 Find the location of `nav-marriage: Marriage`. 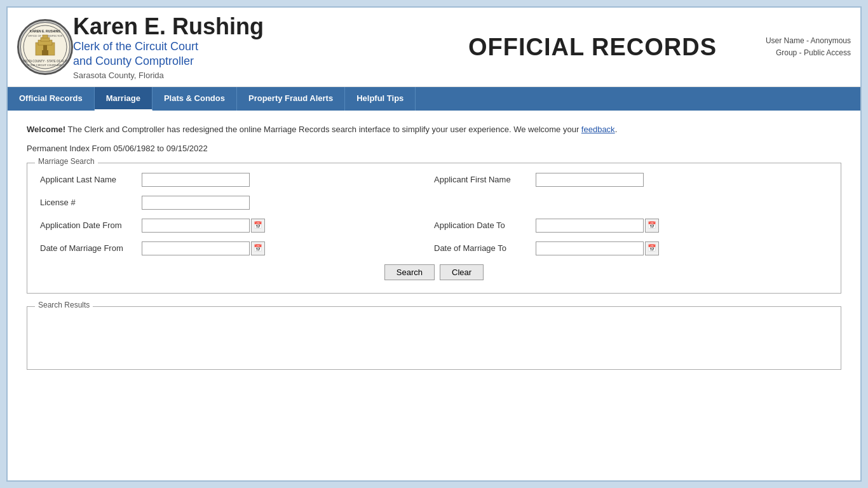

nav-marriage: Marriage is located at coordinates (123, 99).